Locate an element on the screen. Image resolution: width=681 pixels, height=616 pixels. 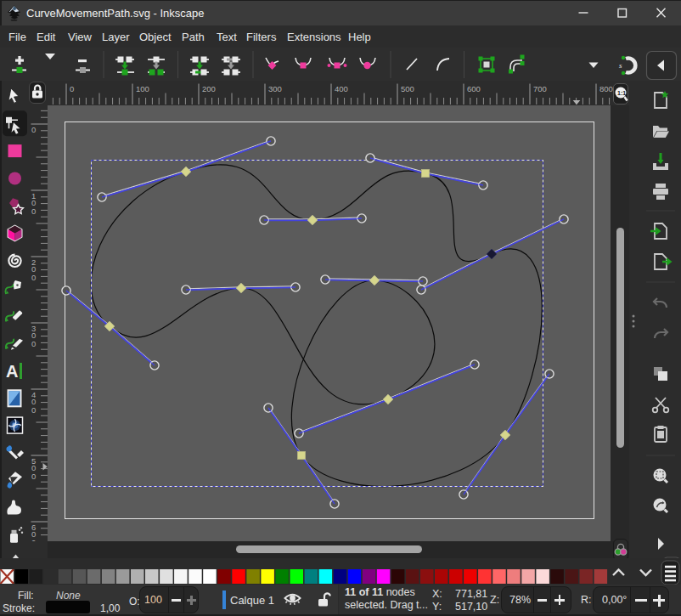
svg-text: 100 is located at coordinates (143, 88).